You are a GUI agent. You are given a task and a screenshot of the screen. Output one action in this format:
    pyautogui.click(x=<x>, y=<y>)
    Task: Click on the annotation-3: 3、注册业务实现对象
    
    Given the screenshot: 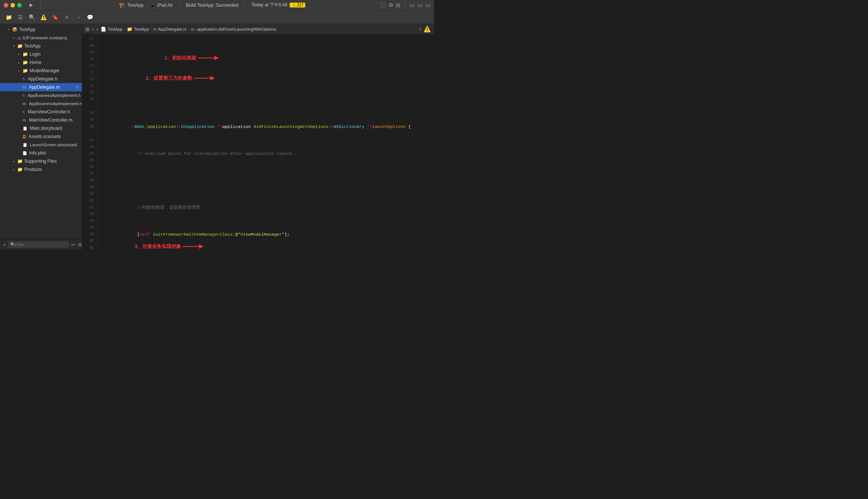 What is the action you would take?
    pyautogui.click(x=158, y=246)
    